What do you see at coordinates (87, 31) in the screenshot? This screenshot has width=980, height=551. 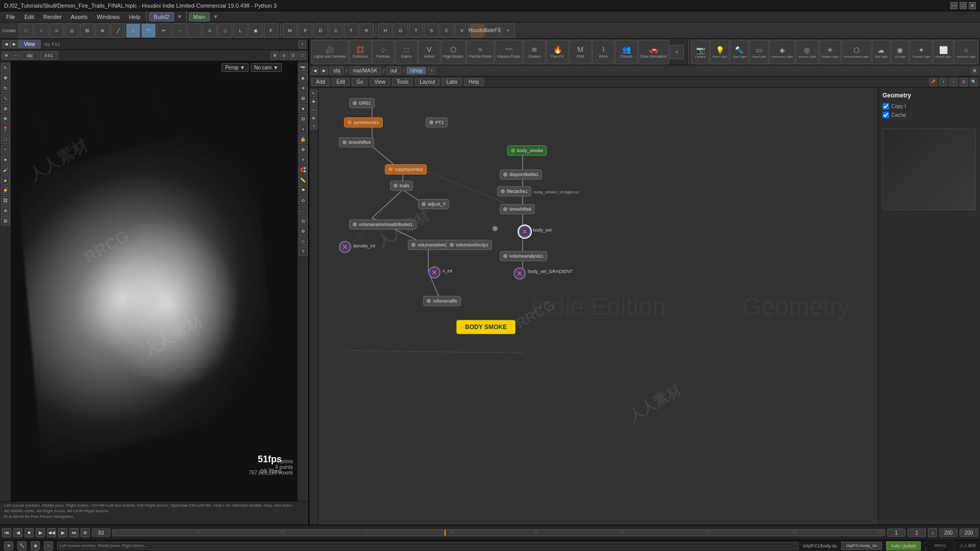 I see `tool-grid: ⊞` at bounding box center [87, 31].